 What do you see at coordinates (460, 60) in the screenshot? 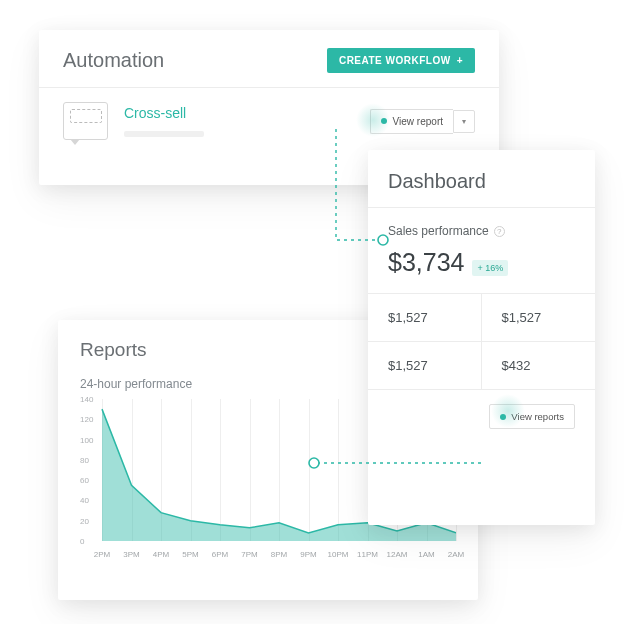
I see `plus-icon: +` at bounding box center [460, 60].